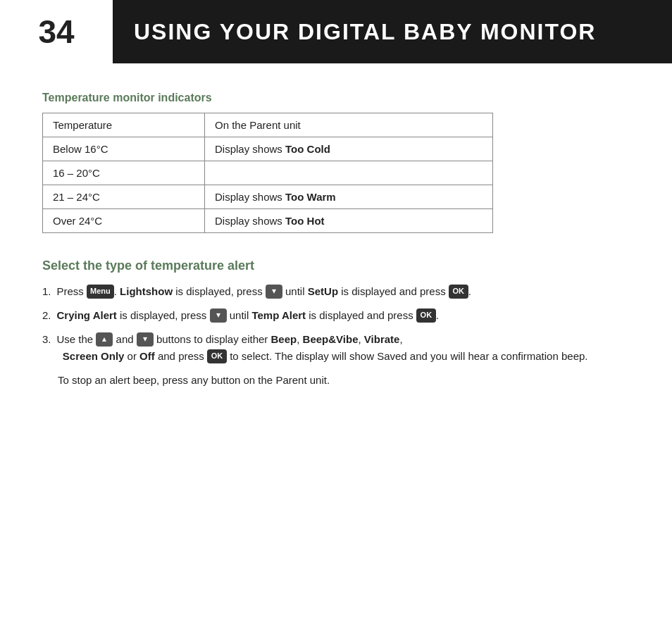 Image resolution: width=672 pixels, height=636 pixels. Describe the element at coordinates (279, 316) in the screenshot. I see `temp-alert-text: Temp Alert` at that location.